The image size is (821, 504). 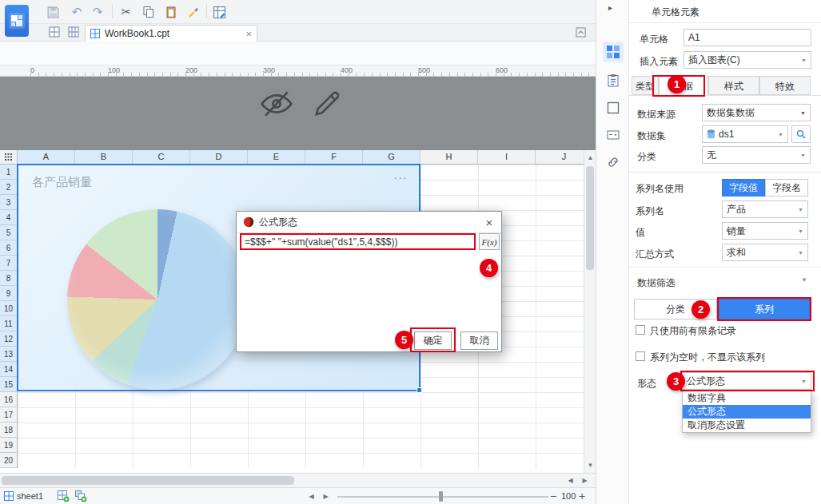 I want to click on resize-handle, so click(x=419, y=390).